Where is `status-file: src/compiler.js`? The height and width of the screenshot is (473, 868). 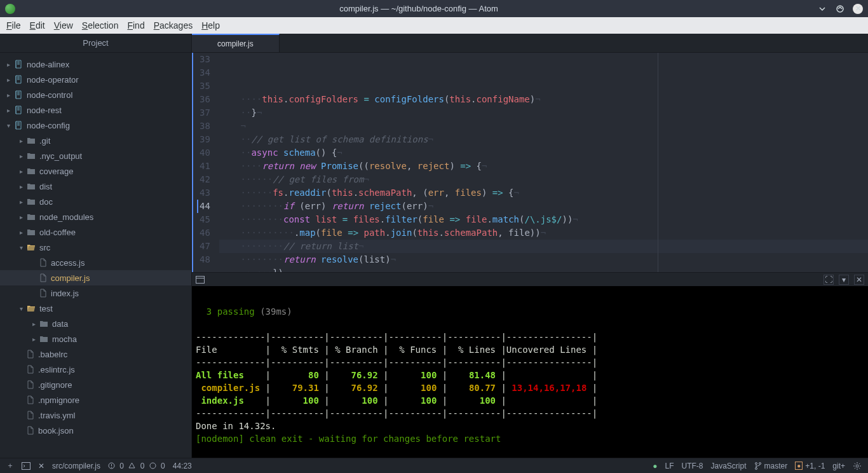
status-file: src/compiler.js is located at coordinates (76, 466).